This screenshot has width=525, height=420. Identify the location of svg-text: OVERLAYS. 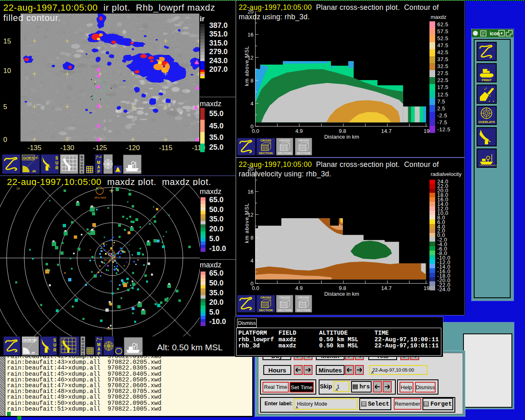
(486, 122).